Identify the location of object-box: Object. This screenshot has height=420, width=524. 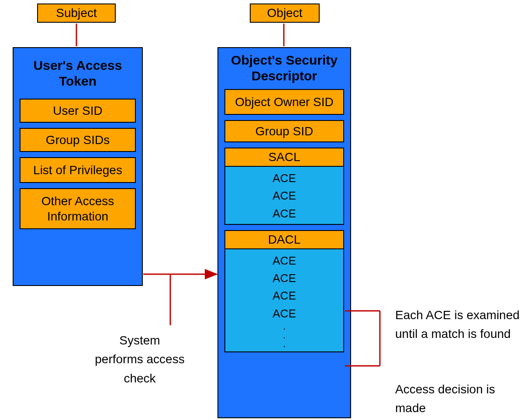
(285, 13).